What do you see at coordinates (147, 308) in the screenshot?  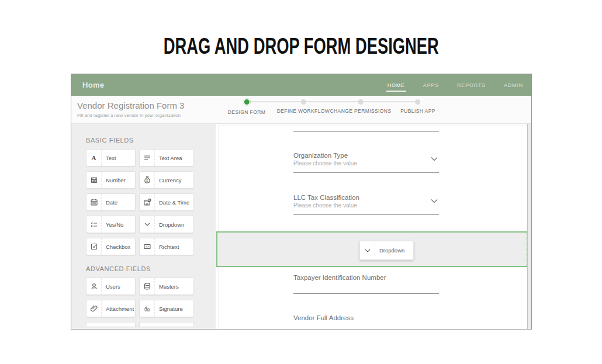 I see `signature-icon` at bounding box center [147, 308].